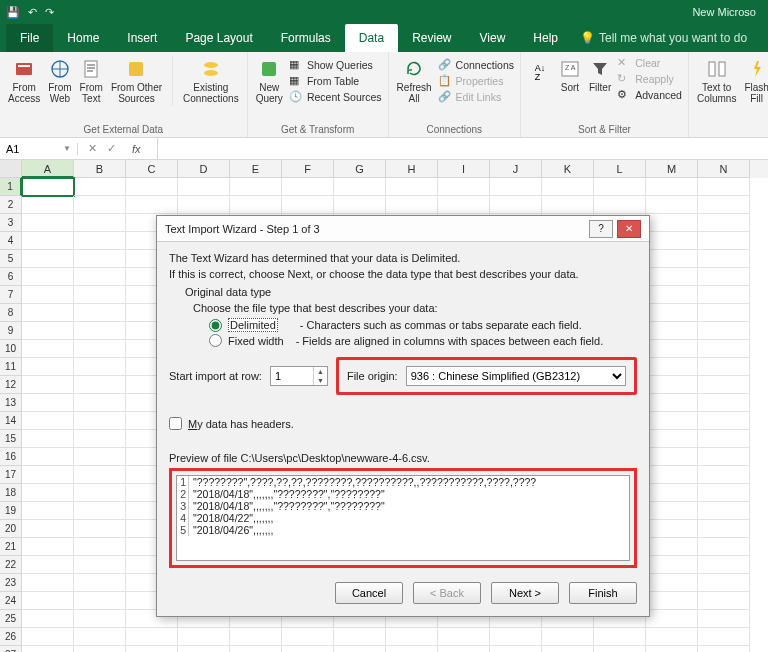 This screenshot has height=652, width=768. What do you see at coordinates (724, 169) in the screenshot?
I see `column-header: N` at bounding box center [724, 169].